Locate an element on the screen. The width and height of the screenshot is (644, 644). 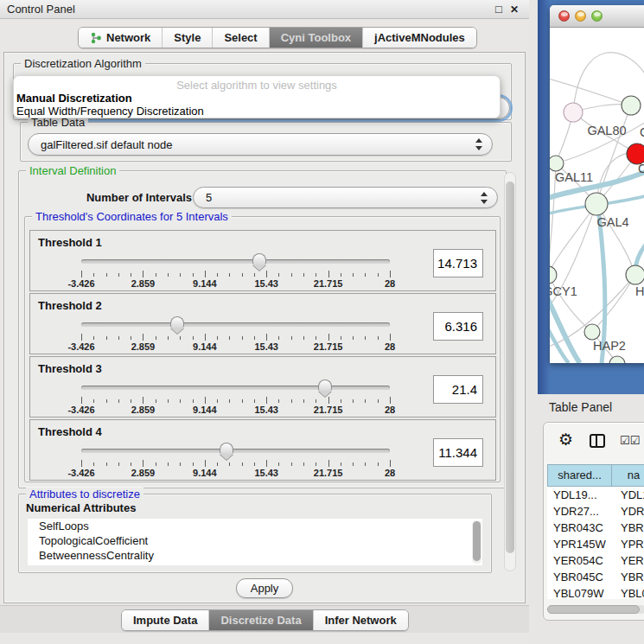
table-cell: YER0 is located at coordinates (628, 560).